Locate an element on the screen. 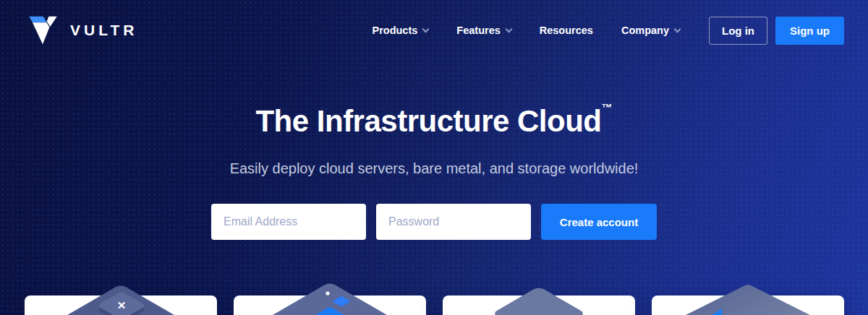 The width and height of the screenshot is (868, 315). signup-button: Sign up is located at coordinates (810, 30).